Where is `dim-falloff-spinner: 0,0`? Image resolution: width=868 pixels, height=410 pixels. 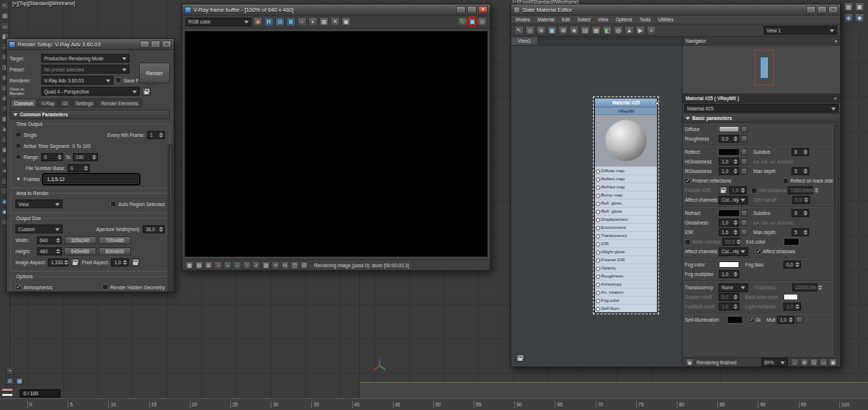
dim-falloff-spinner: 0,0 is located at coordinates (801, 200).